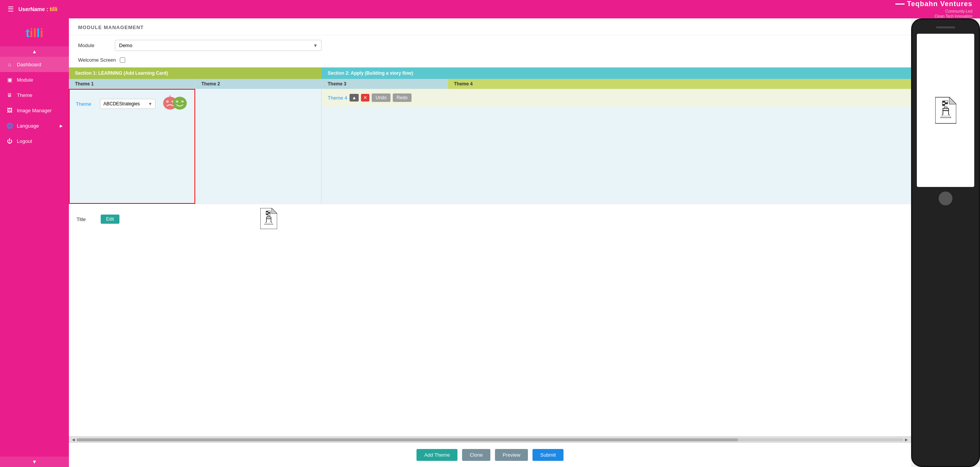 The image size is (980, 467). Describe the element at coordinates (269, 218) in the screenshot. I see `zip-file-icon` at that location.